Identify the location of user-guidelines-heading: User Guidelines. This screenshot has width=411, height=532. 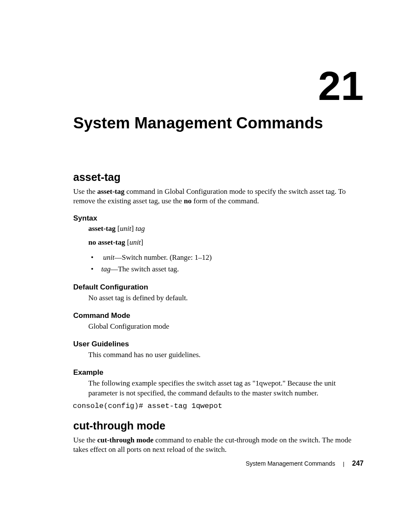
(220, 344).